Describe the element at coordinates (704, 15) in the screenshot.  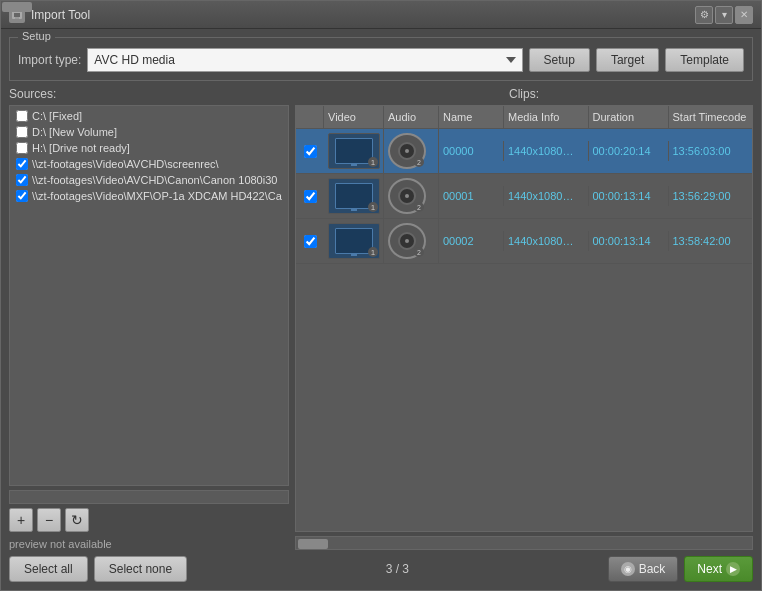
I see `settings-btn: ⚙` at that location.